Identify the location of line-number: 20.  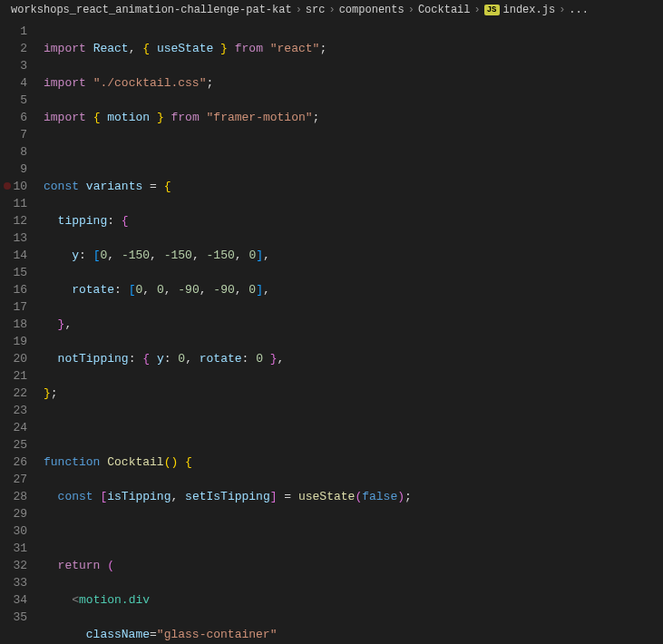
(14, 359).